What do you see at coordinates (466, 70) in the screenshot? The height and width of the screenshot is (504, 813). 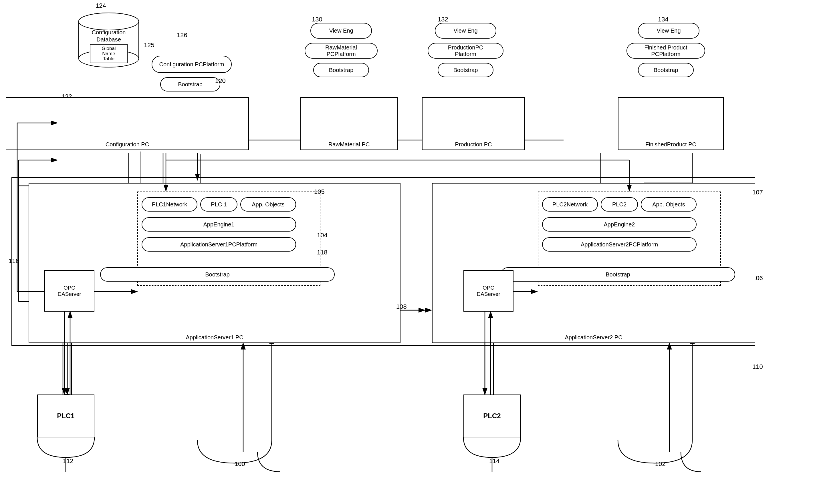 I see `bootstrap-prod: Bootstrap` at bounding box center [466, 70].